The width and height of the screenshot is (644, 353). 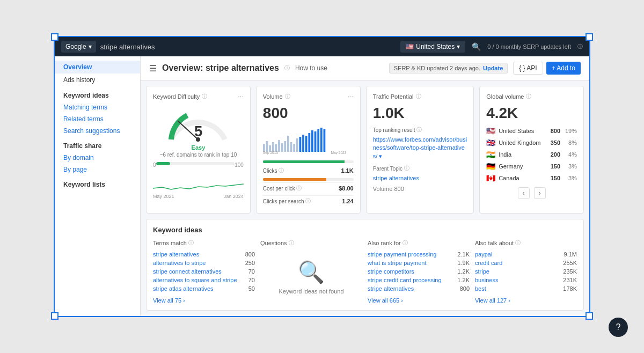 I want to click on ki-questions-col: Questions ⓘ 🔍 Keyword ideas not found, so click(x=311, y=271).